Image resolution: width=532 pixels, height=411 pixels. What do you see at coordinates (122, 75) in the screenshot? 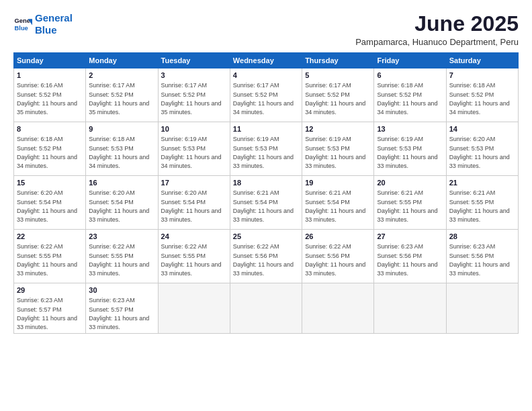
I see `day-number: 2` at bounding box center [122, 75].